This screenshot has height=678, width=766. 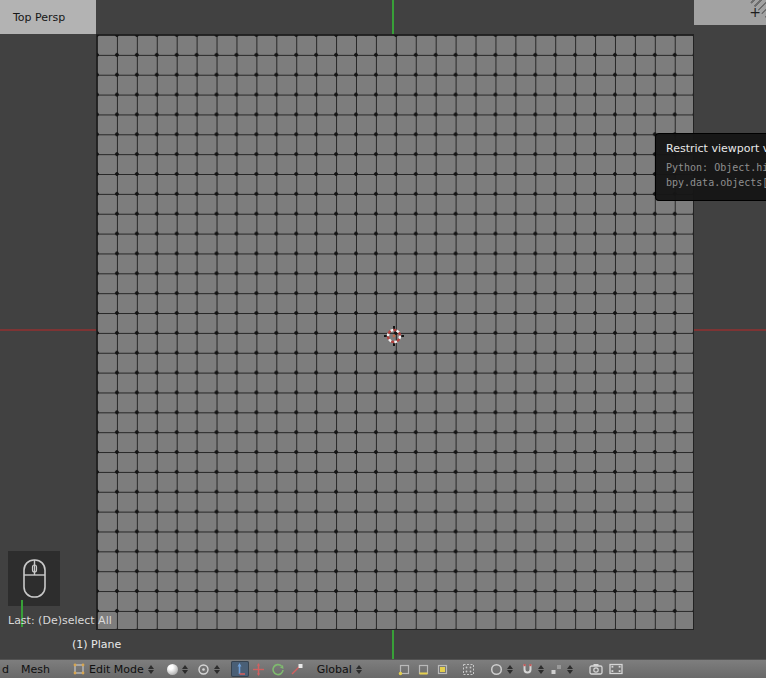 What do you see at coordinates (556, 670) in the screenshot?
I see `increment-icon` at bounding box center [556, 670].